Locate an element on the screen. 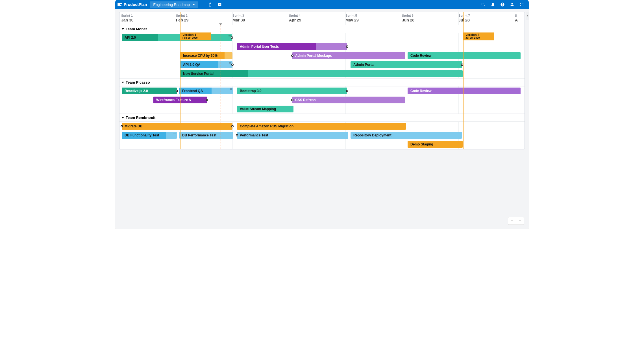 The image size is (644, 357). timeline-bar: Admin Portal Mockups is located at coordinates (349, 56).